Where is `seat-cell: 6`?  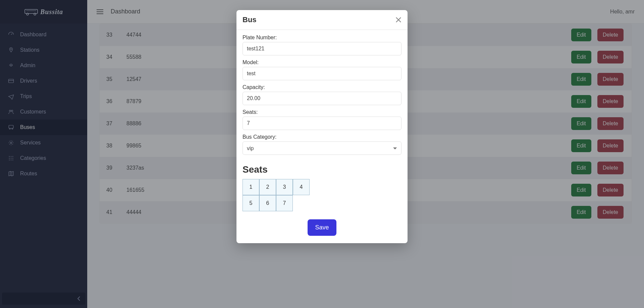
seat-cell: 6 is located at coordinates (268, 203).